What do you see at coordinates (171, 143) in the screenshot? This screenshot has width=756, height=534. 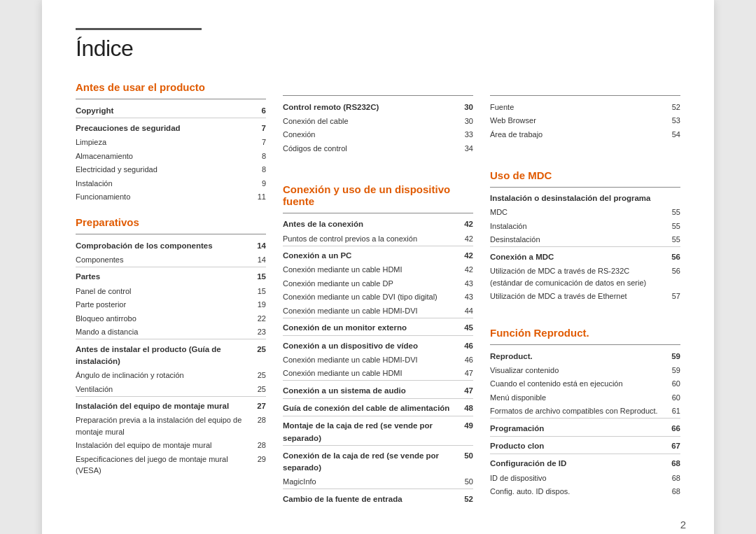 I see `toc-row: Limpieza 7` at bounding box center [171, 143].